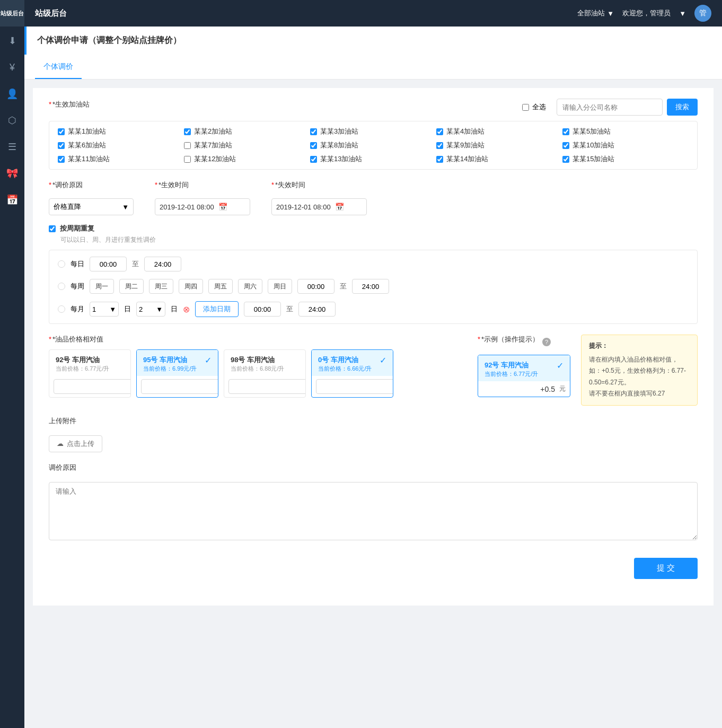 The width and height of the screenshot is (722, 728). Describe the element at coordinates (258, 373) in the screenshot. I see `price-cards: 92号 车用汽油 当前价格：6.77元/升 元 95号 车用汽油 当前价格：6.…` at that location.